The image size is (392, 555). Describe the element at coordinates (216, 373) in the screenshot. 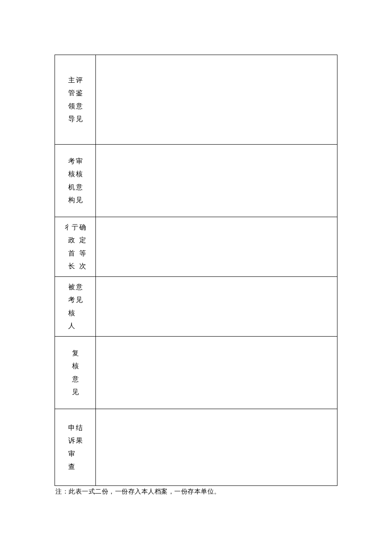

I see `row-review-content` at that location.